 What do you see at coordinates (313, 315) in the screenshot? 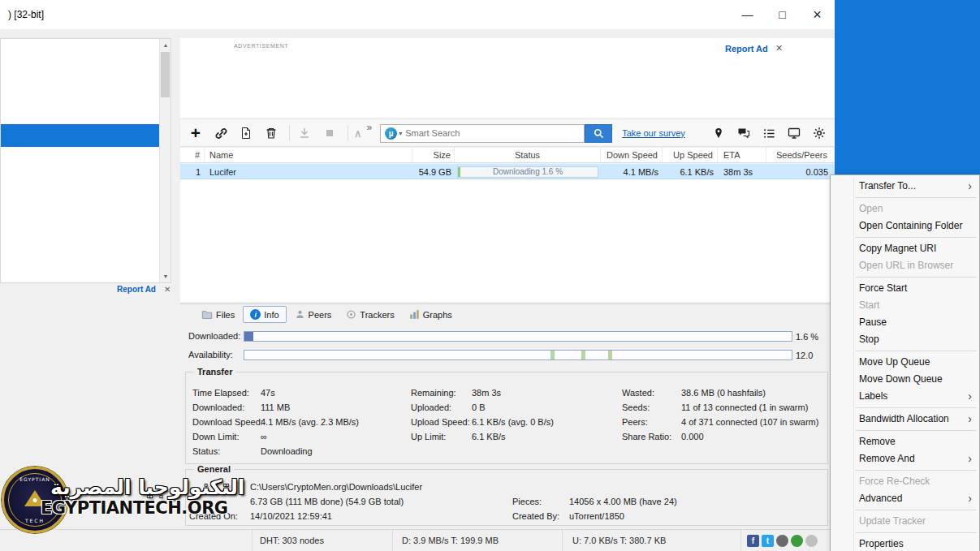
I see `tab-peers: Peers` at bounding box center [313, 315].